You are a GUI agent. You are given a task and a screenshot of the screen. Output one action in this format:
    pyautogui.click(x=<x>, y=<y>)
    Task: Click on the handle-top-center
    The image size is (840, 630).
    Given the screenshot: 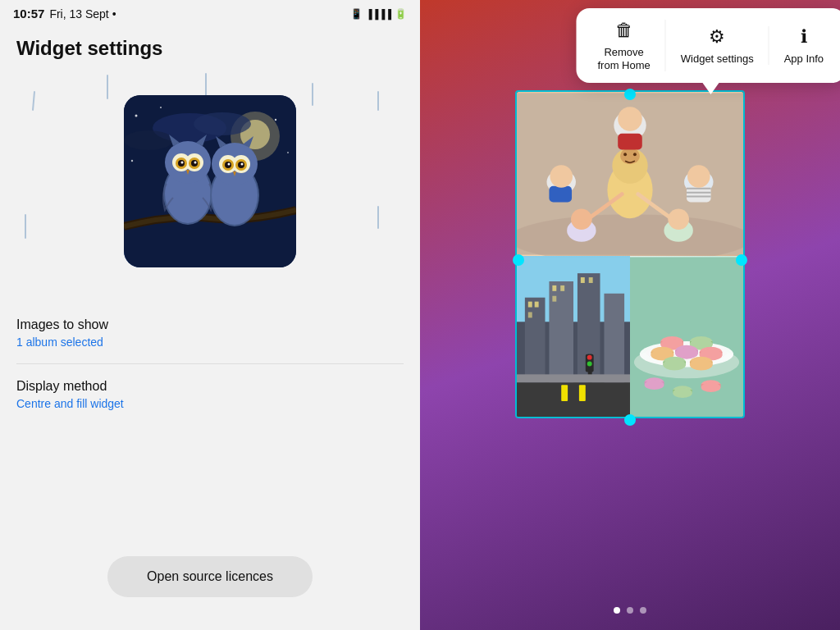 What is the action you would take?
    pyautogui.click(x=630, y=94)
    